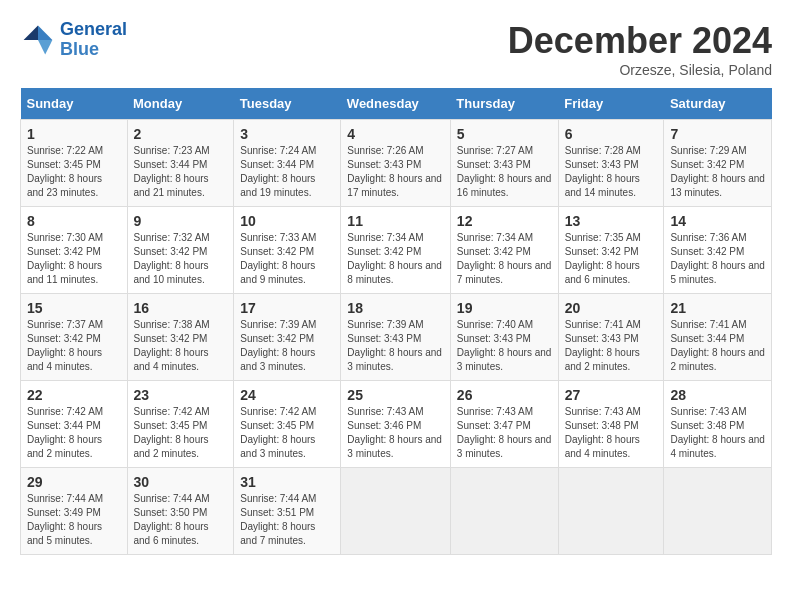 This screenshot has height=612, width=792. What do you see at coordinates (396, 308) in the screenshot?
I see `day-number: 18` at bounding box center [396, 308].